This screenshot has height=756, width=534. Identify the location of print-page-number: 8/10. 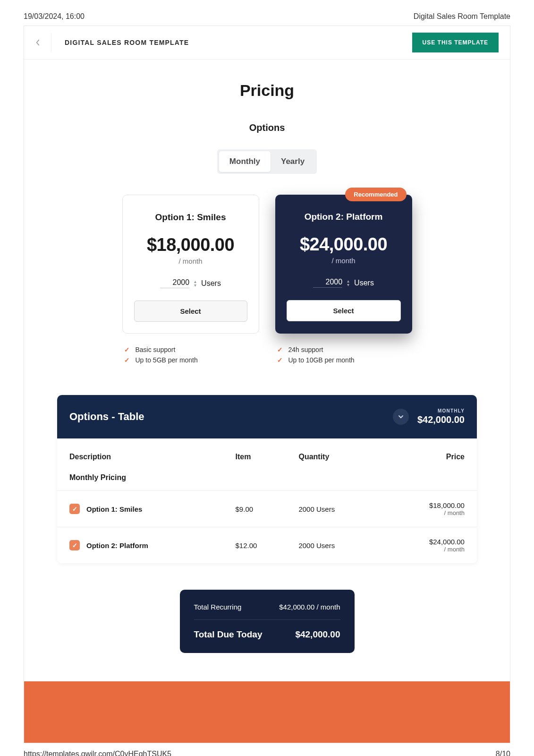
(503, 753).